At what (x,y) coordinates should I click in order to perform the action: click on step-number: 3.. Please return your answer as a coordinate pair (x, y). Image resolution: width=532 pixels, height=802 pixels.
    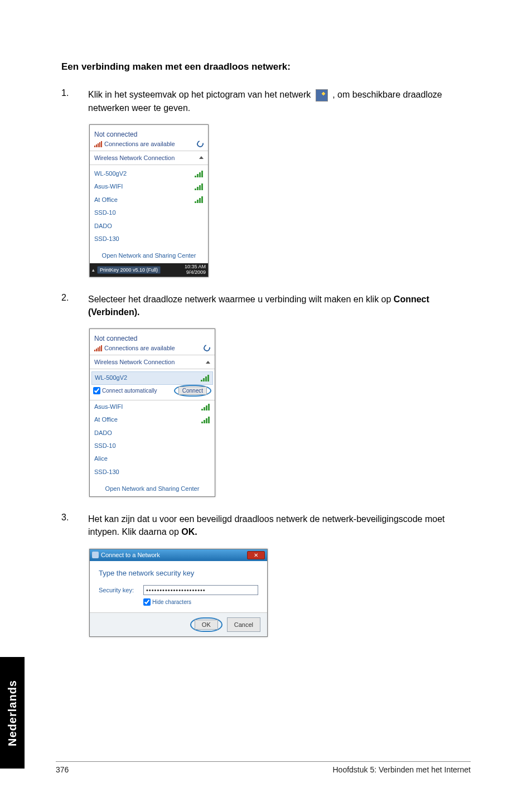
    Looking at the image, I should click on (67, 525).